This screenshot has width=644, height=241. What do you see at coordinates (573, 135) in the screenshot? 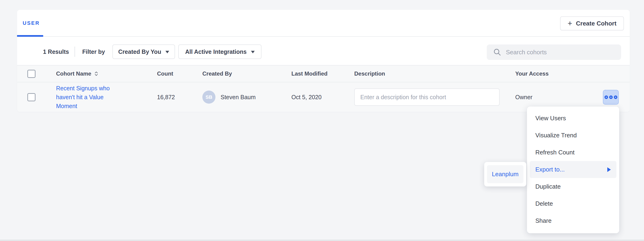
I see `menu-item-visualize-trend: Visualize Trend` at bounding box center [573, 135].